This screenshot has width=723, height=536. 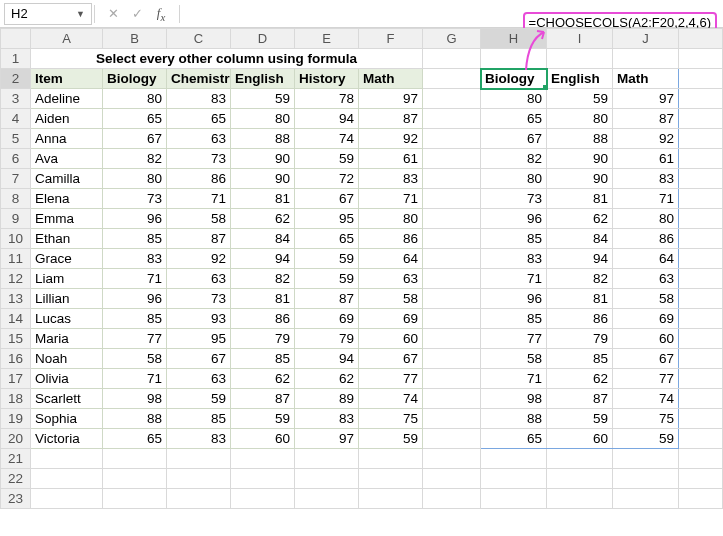 What do you see at coordinates (16, 179) in the screenshot?
I see `row-header-7: 7` at bounding box center [16, 179].